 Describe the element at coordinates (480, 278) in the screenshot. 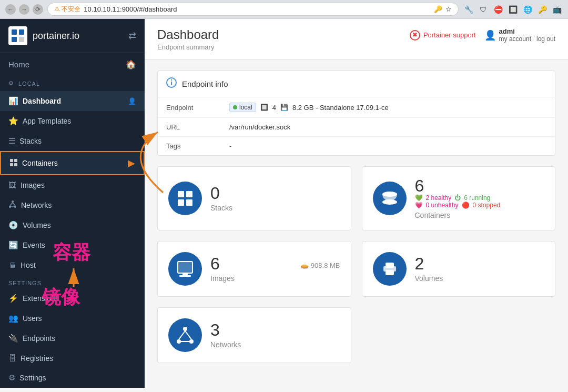

I see `volumes-label: Volumes` at that location.